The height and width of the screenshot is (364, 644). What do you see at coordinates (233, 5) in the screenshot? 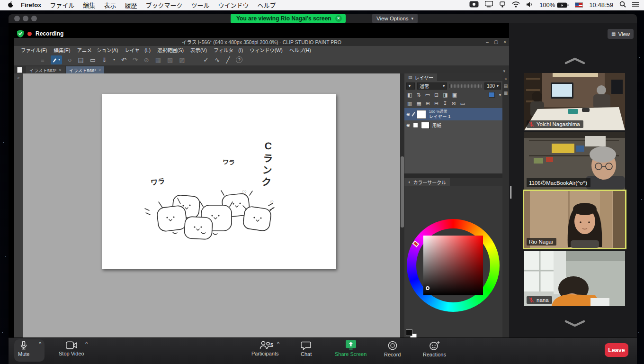
I see `menu-window: ウインドウ` at bounding box center [233, 5].